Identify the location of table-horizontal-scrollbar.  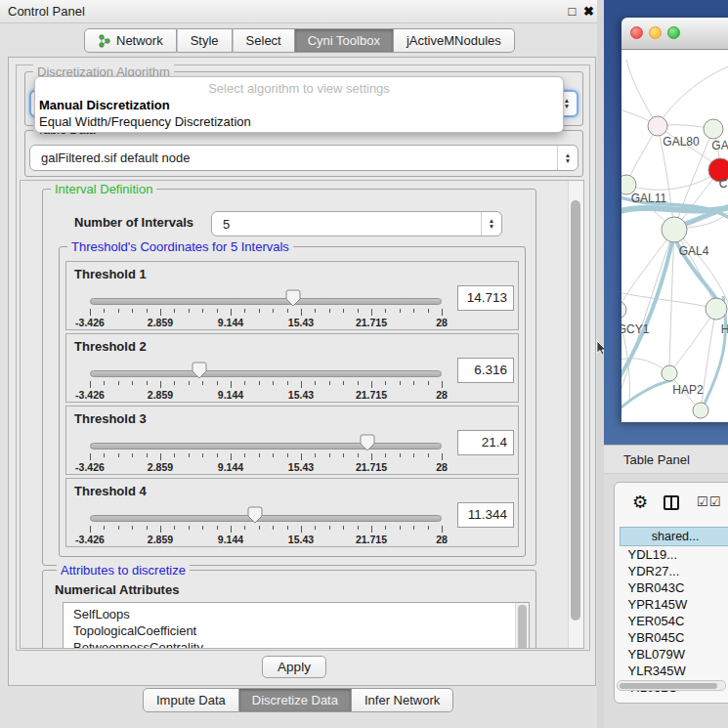
(671, 686).